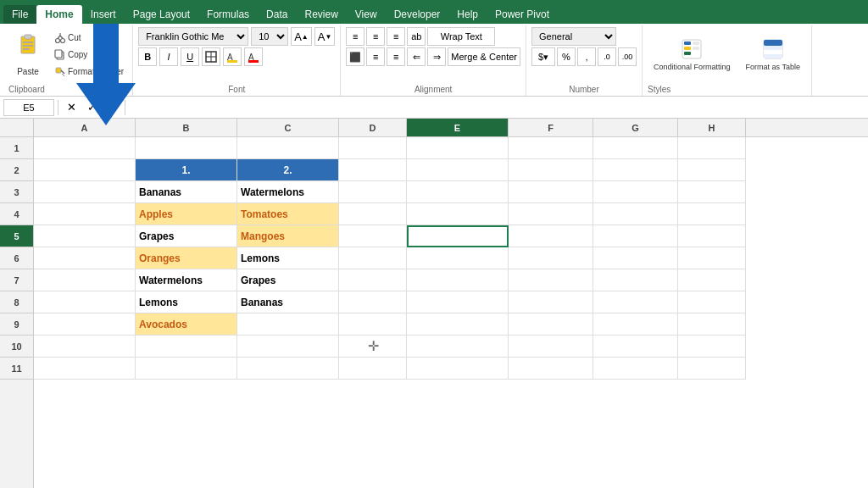 This screenshot has height=488, width=868. I want to click on cell-C1, so click(288, 148).